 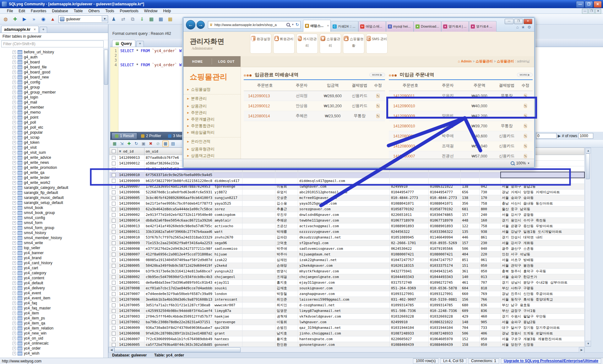 I want to click on mdi-close-button: ✕, so click(x=598, y=11).